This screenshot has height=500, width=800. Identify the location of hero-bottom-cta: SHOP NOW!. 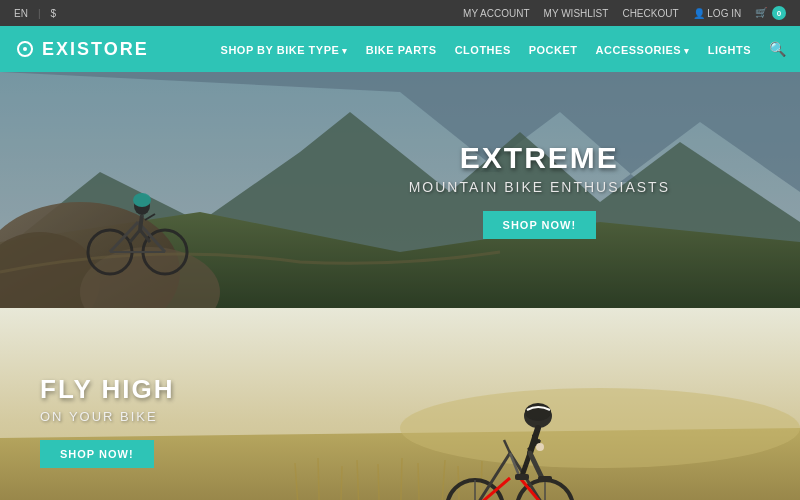
(97, 454).